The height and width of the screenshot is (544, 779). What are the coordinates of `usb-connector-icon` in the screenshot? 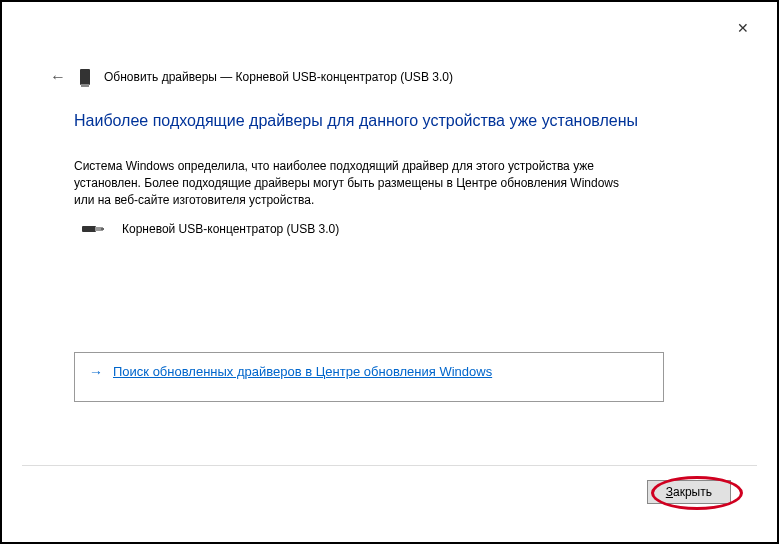 It's located at (93, 229).